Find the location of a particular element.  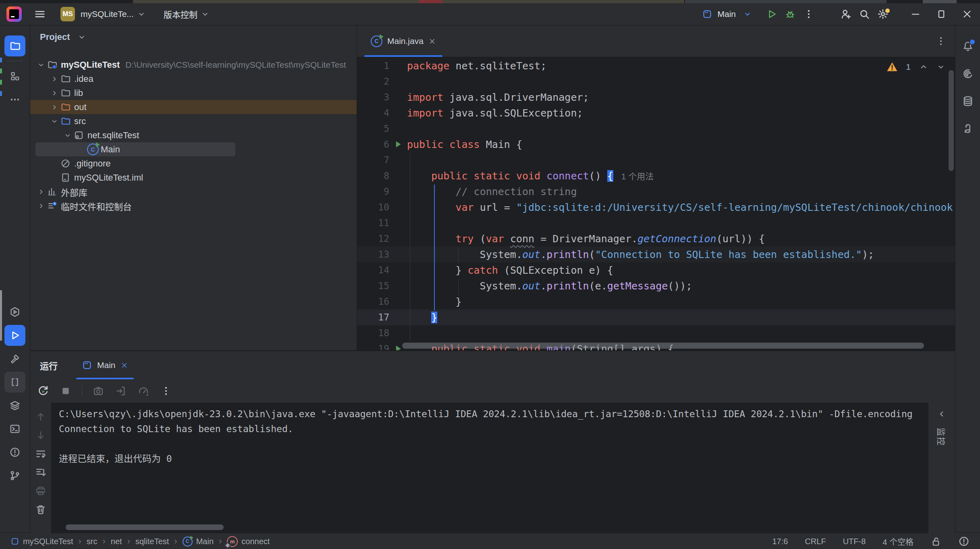

problems-icon is located at coordinates (964, 541).